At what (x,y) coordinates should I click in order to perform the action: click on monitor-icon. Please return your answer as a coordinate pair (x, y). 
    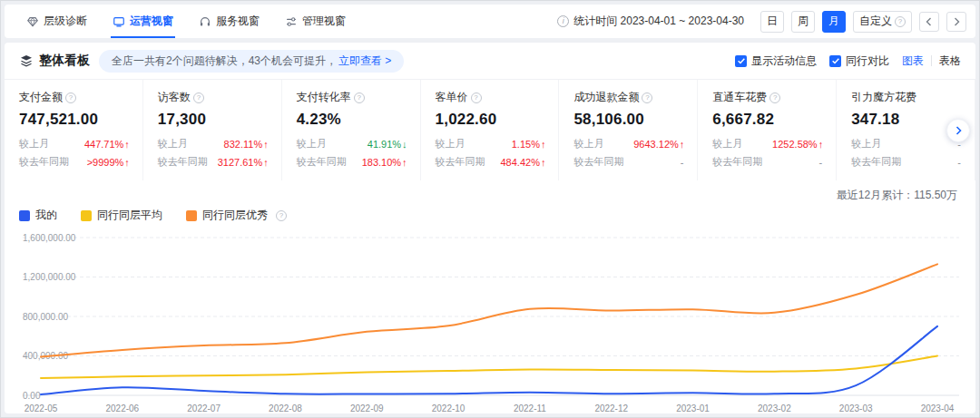
    Looking at the image, I should click on (119, 22).